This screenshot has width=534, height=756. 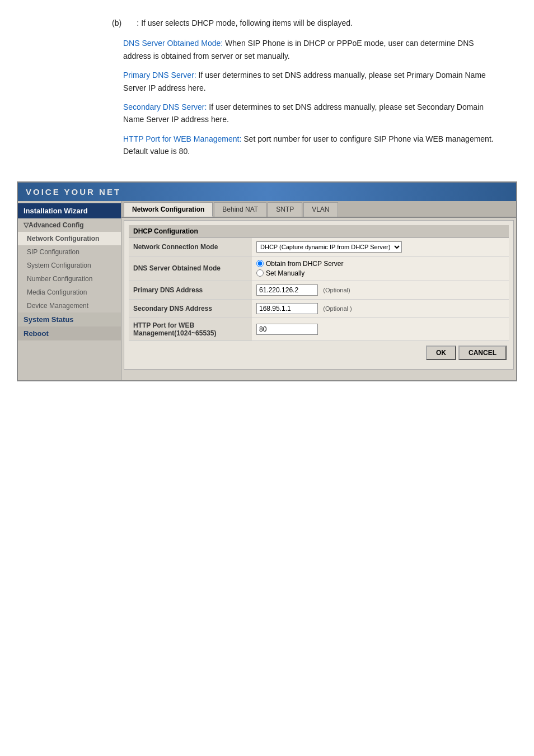 What do you see at coordinates (245, 23) in the screenshot?
I see `para-b-text: : If user selects DHCP mode, following i…` at bounding box center [245, 23].